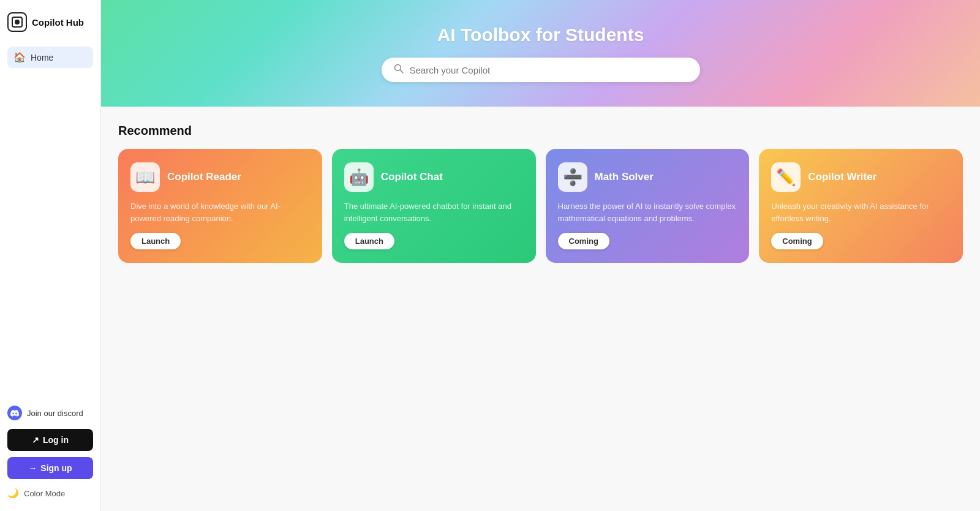  I want to click on discord-button: Join our discord, so click(50, 413).